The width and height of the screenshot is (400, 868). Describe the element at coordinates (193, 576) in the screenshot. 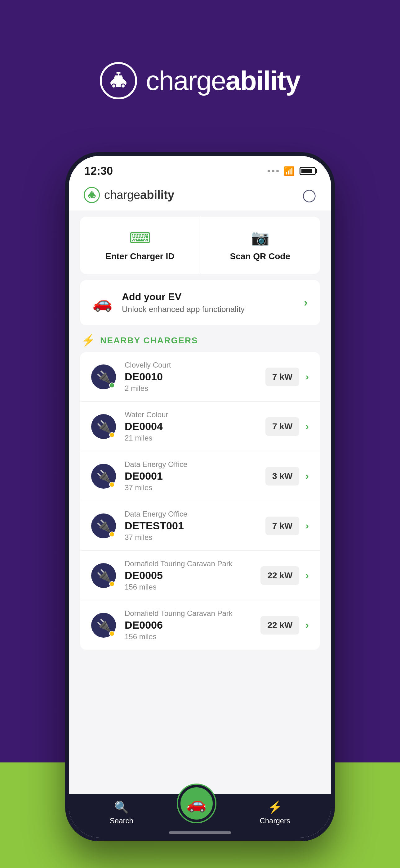

I see `charger-info: Dornafield Touring Caravan Park DE0005 1…` at that location.